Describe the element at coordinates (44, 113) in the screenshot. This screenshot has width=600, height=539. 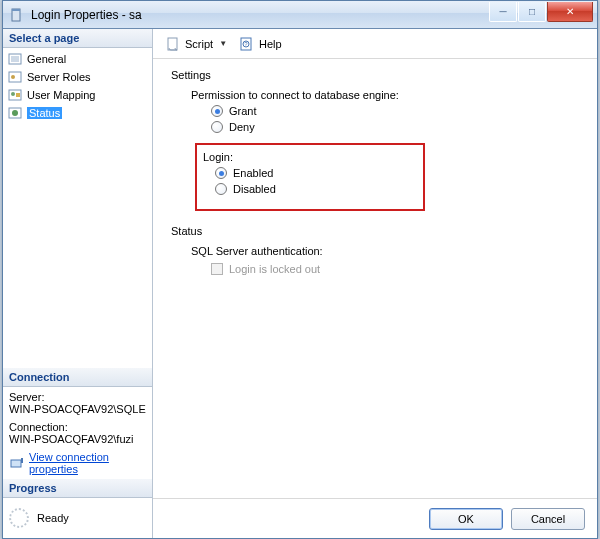
I see `page-item-label: Status` at that location.